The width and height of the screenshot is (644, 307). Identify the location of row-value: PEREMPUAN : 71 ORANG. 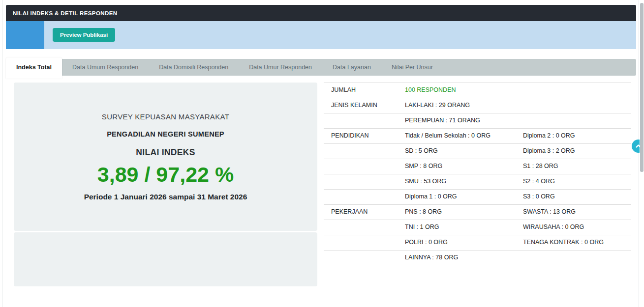
(464, 121).